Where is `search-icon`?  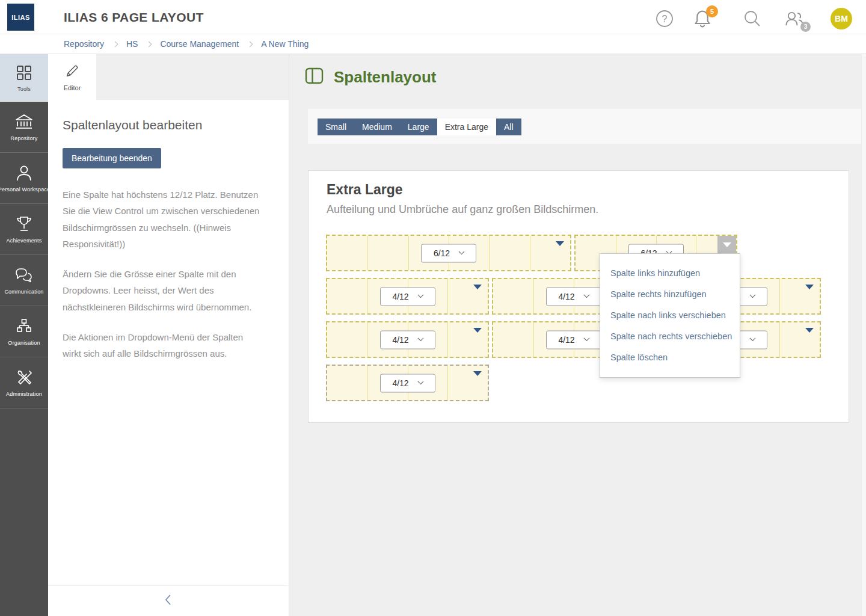
search-icon is located at coordinates (752, 25).